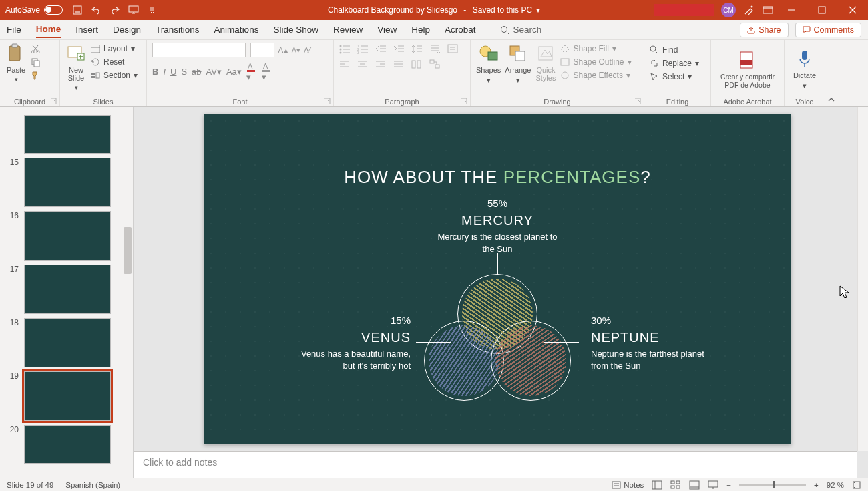  Describe the element at coordinates (453, 49) in the screenshot. I see `align-text-icon` at that location.